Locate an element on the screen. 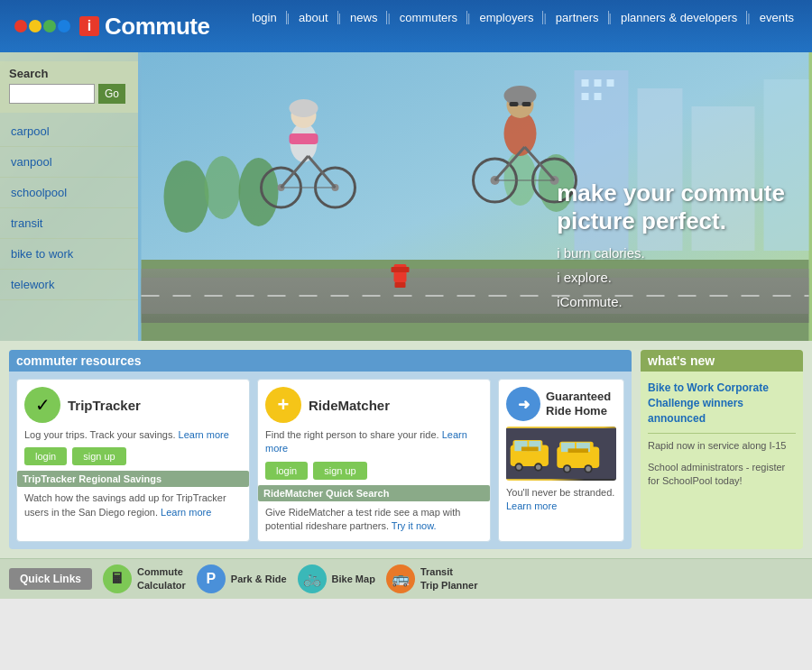  triptracker-learn-more: Learn more is located at coordinates (204, 435).